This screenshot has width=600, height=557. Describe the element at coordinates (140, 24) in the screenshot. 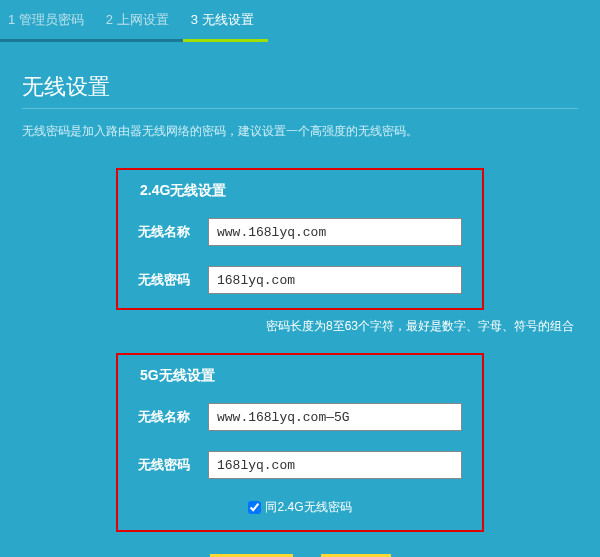

I see `step-wan-settings: 2 上网设置` at that location.